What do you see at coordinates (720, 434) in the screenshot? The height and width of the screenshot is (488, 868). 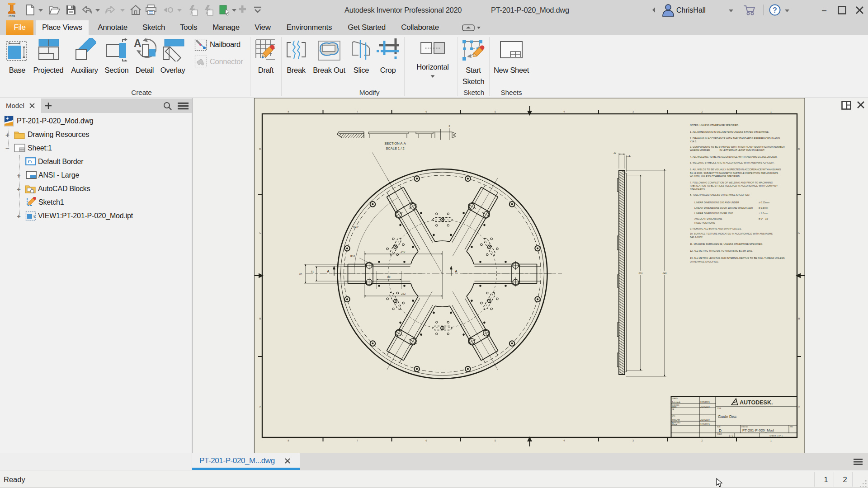 I see `svg-text: SCALE` at bounding box center [720, 434].